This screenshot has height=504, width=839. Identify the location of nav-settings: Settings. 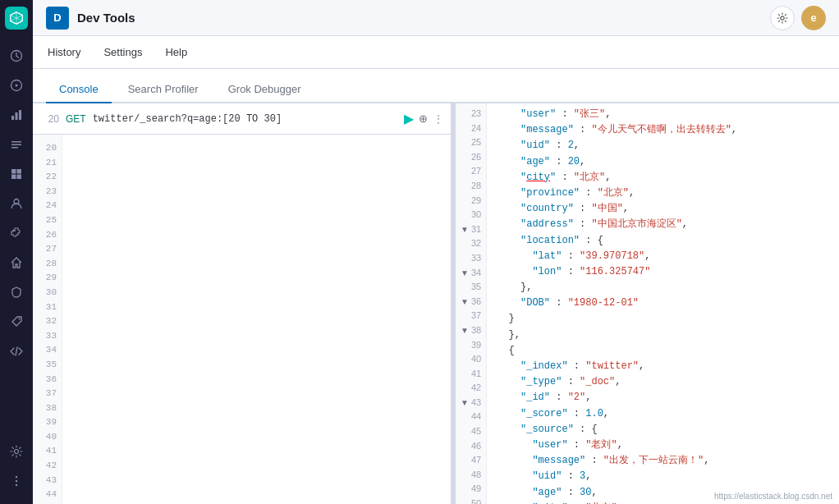
(123, 53).